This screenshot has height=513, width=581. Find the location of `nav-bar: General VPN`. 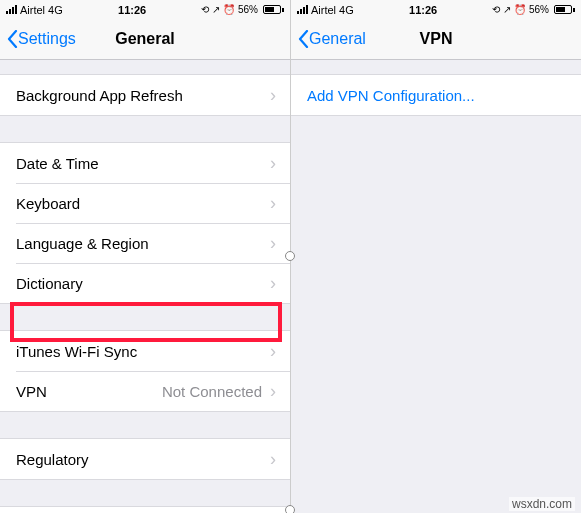

nav-bar: General VPN is located at coordinates (436, 40).